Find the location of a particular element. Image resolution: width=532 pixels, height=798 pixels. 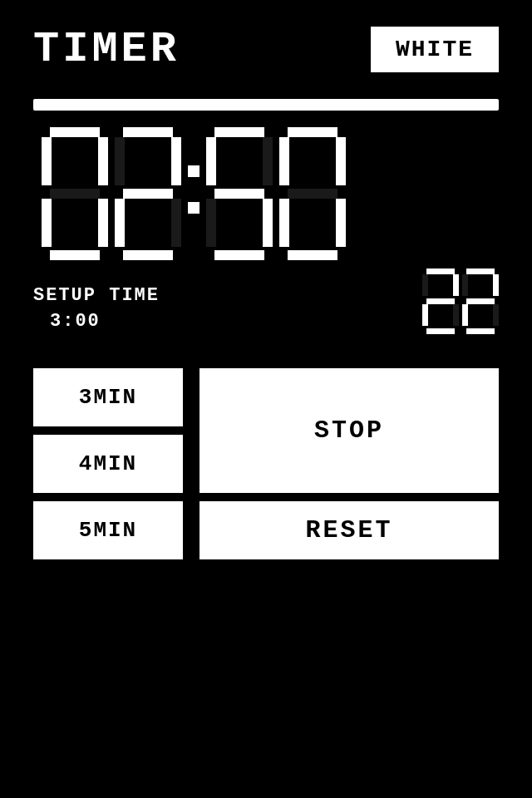

colon-dot-bot is located at coordinates (194, 208).